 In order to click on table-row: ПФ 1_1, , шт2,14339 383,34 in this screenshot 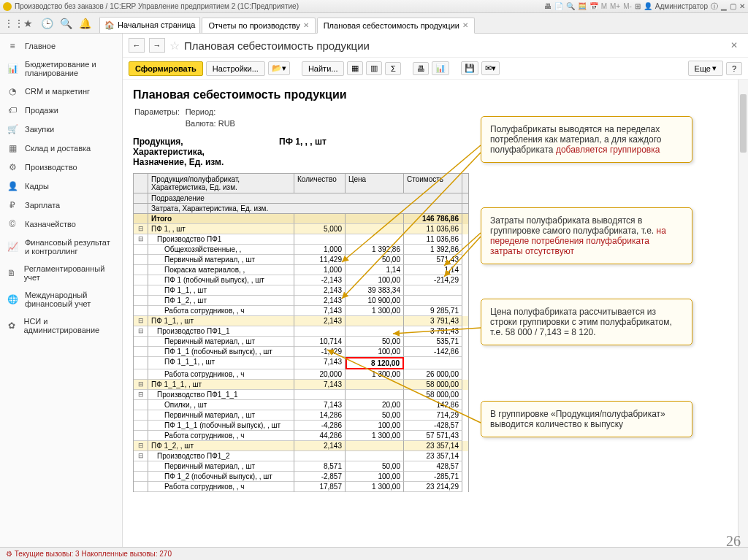, I will do `click(301, 291)`.